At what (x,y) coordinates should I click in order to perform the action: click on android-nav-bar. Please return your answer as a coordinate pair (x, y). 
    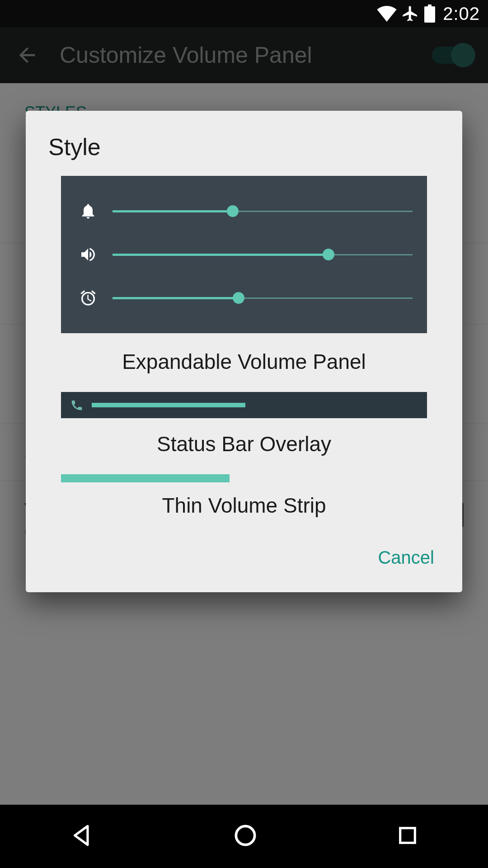
    Looking at the image, I should click on (244, 836).